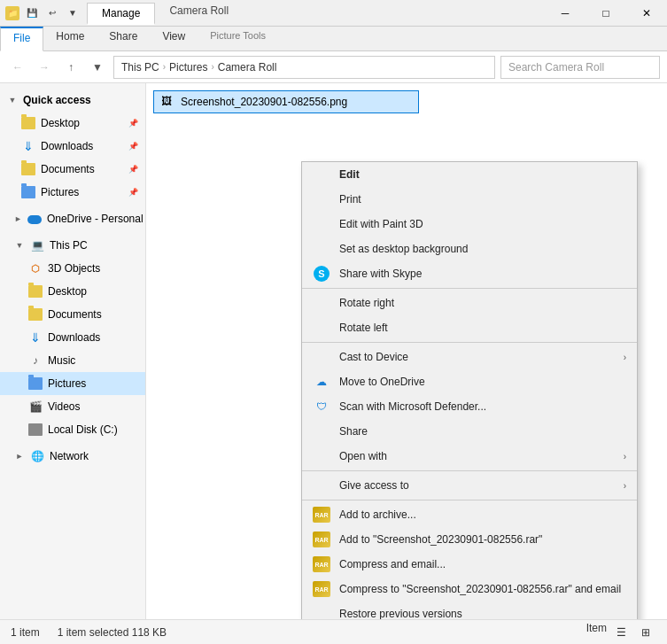  Describe the element at coordinates (73, 407) in the screenshot. I see `sidebar-item-videos: 🎬 Videos` at that location.